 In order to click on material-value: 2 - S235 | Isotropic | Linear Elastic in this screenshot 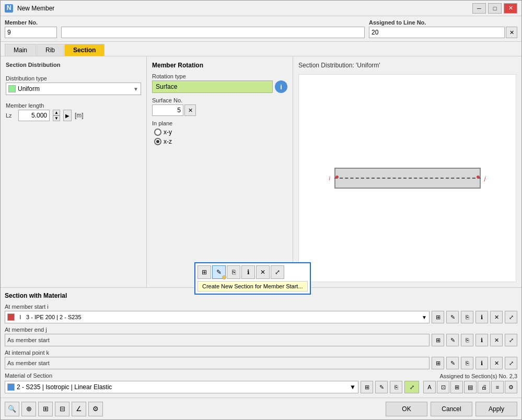, I will do `click(64, 387)`.